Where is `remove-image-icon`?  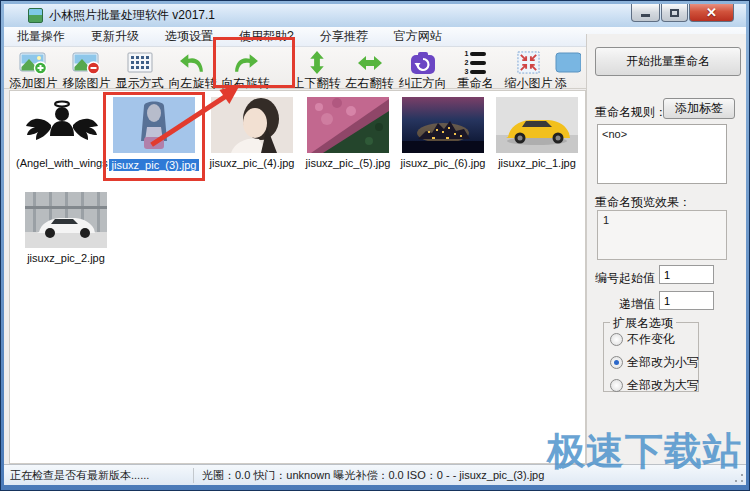
remove-image-icon is located at coordinates (86, 62).